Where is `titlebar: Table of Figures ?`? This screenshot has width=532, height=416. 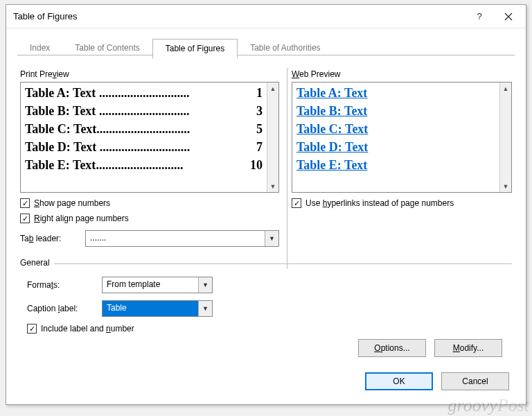
titlebar: Table of Figures ? is located at coordinates (266, 17).